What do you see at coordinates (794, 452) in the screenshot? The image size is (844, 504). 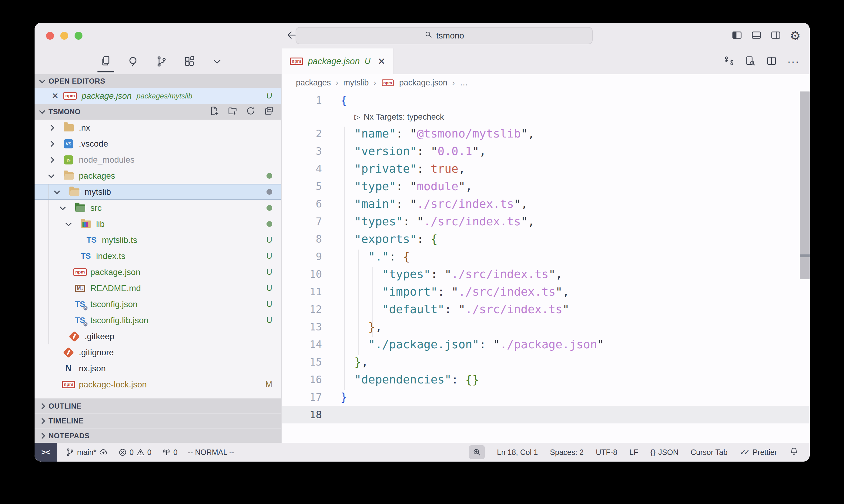 I see `notifications-bell-icon` at bounding box center [794, 452].